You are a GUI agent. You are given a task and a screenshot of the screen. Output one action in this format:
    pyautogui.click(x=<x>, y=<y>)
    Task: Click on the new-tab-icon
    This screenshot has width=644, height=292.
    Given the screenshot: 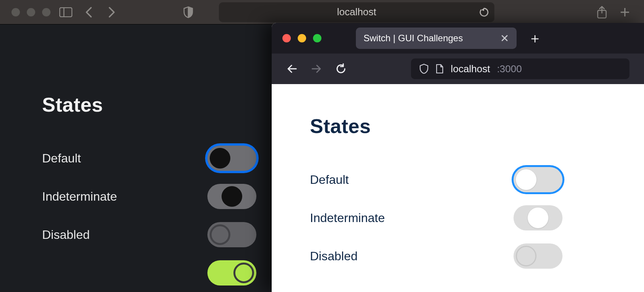 What is the action you would take?
    pyautogui.click(x=625, y=12)
    